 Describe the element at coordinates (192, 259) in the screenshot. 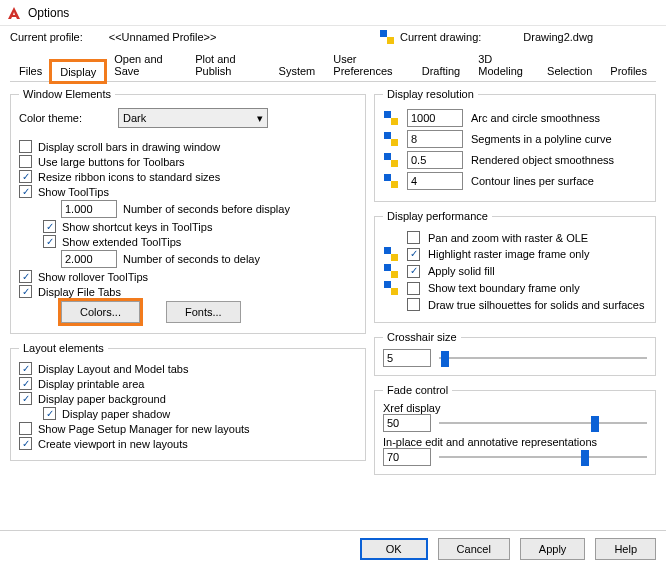

I see `lbl-extended-seconds: Number of seconds to delay` at that location.